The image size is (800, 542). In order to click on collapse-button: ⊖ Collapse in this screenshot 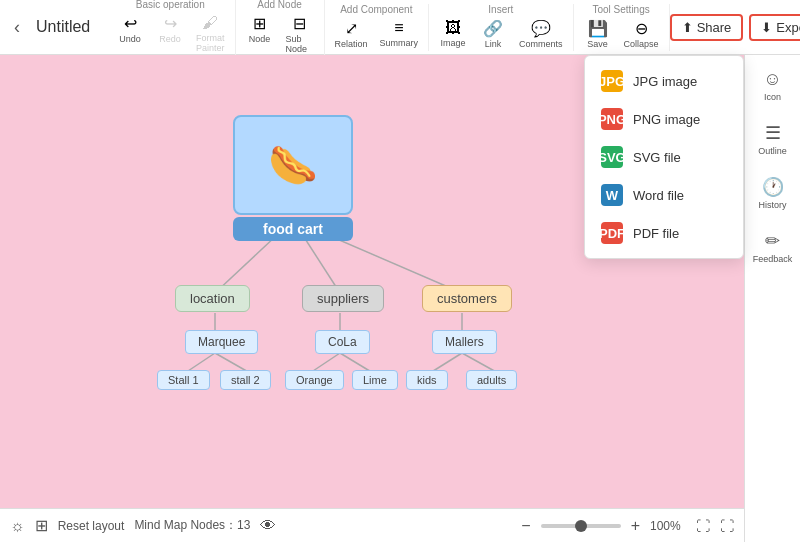, I will do `click(642, 34)`.